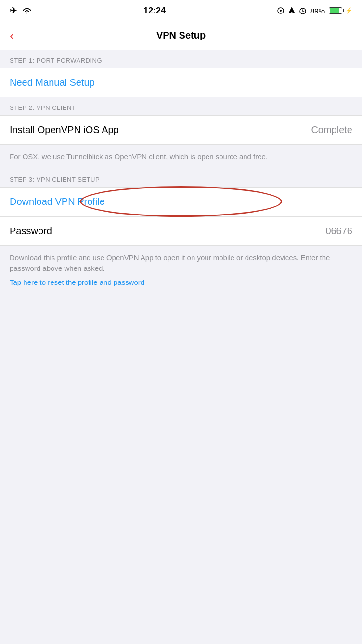  What do you see at coordinates (181, 59) in the screenshot?
I see `step1-header: STEP 1: PORT FORWARDING` at bounding box center [181, 59].